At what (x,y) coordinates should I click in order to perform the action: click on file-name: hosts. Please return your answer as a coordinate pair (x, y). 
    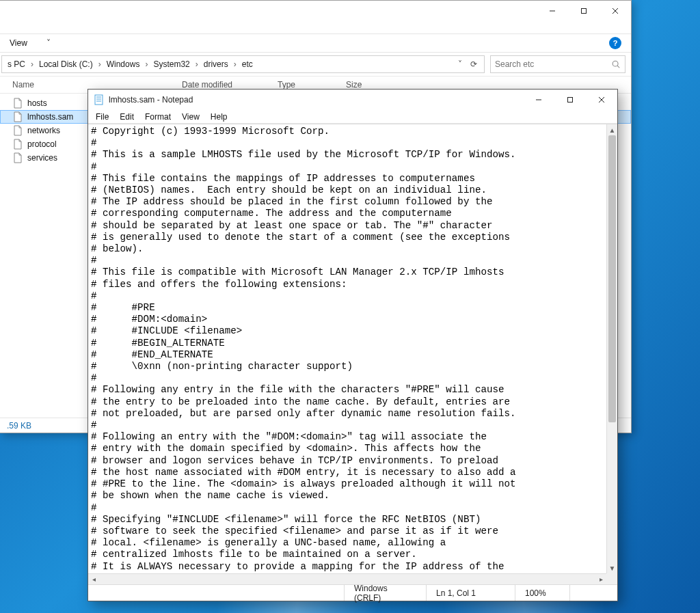
    Looking at the image, I should click on (37, 103).